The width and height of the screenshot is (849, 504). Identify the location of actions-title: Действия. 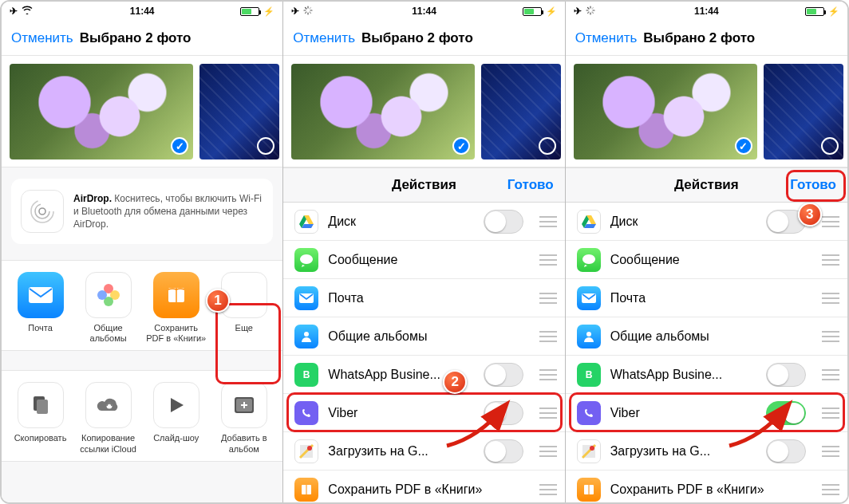
(424, 185).